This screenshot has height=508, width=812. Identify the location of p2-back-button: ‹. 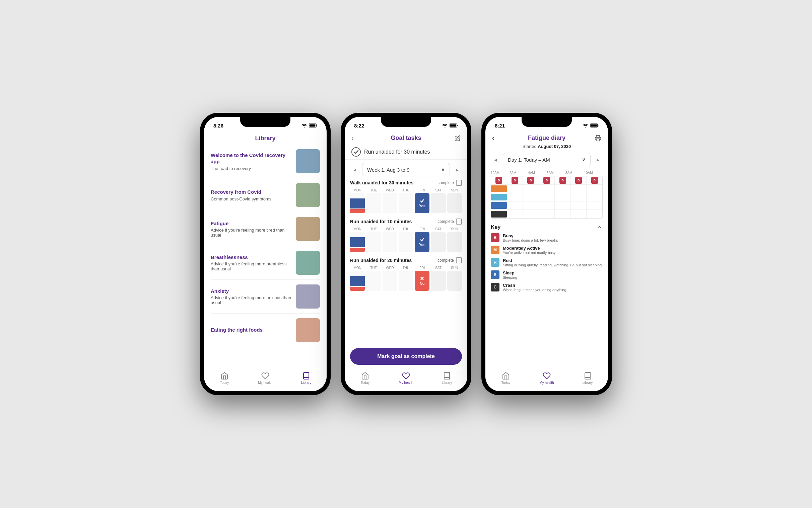
(356, 138).